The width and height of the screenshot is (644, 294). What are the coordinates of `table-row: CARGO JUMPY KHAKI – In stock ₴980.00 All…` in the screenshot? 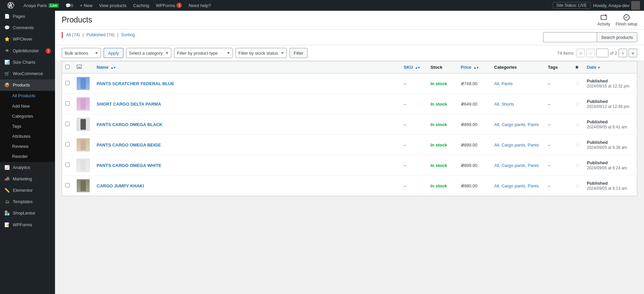 It's located at (350, 186).